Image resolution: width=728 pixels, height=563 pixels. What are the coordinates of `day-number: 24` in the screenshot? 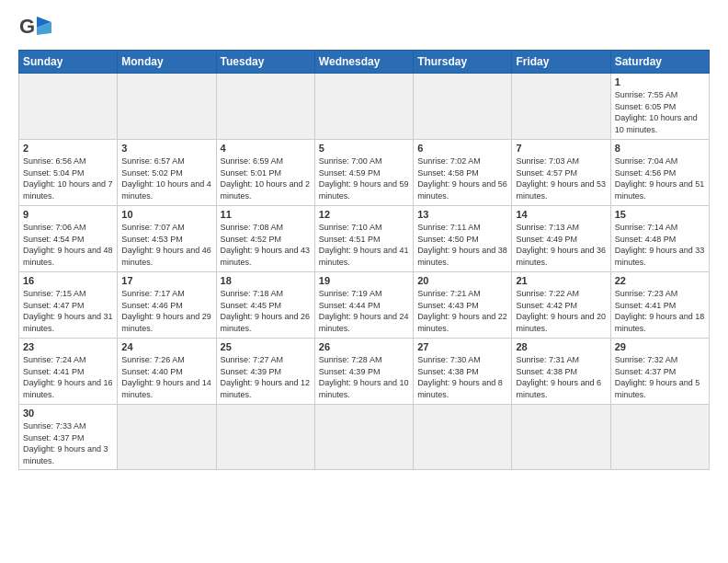 It's located at (166, 347).